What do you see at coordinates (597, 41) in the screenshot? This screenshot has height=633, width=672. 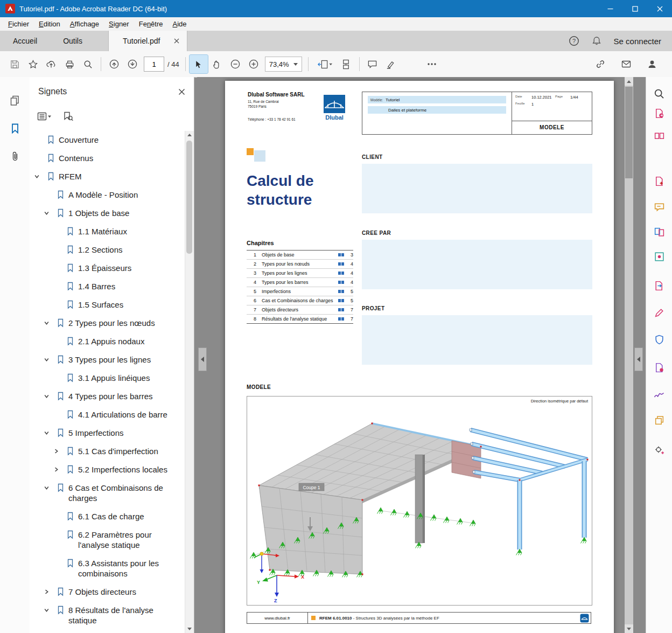 I see `notifications-bell-icon` at bounding box center [597, 41].